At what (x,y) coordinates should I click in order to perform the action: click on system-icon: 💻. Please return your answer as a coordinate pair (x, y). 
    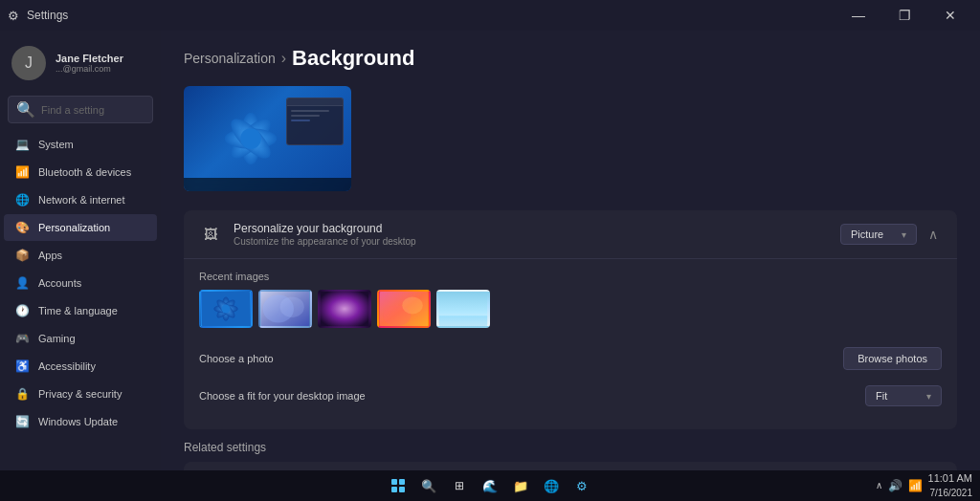
    Looking at the image, I should click on (22, 144).